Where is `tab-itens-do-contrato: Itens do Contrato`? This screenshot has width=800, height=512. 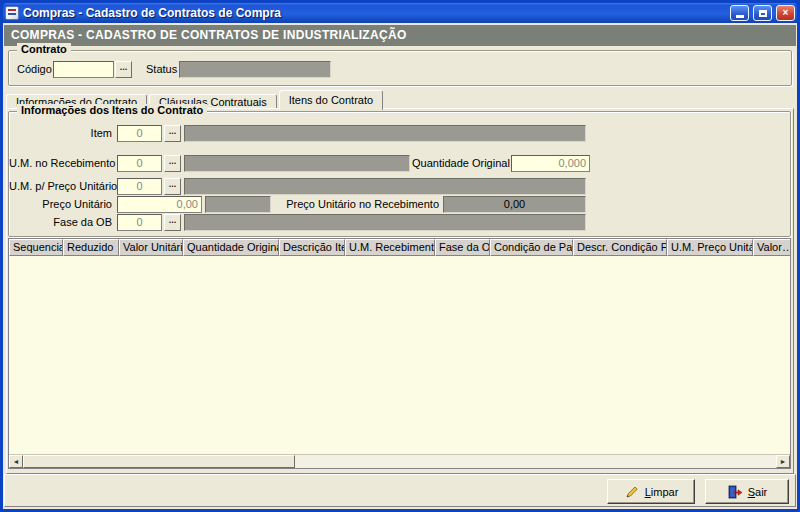 tab-itens-do-contrato: Itens do Contrato is located at coordinates (331, 100).